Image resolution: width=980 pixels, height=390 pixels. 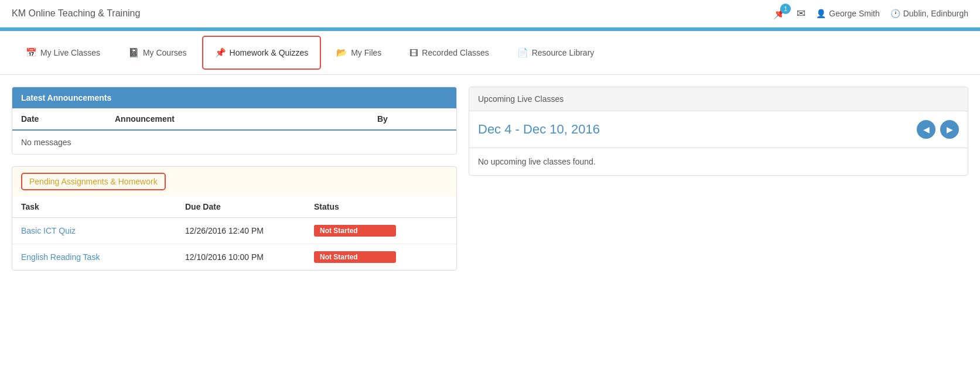 What do you see at coordinates (32, 53) in the screenshot?
I see `calendar-icon: 📅` at bounding box center [32, 53].